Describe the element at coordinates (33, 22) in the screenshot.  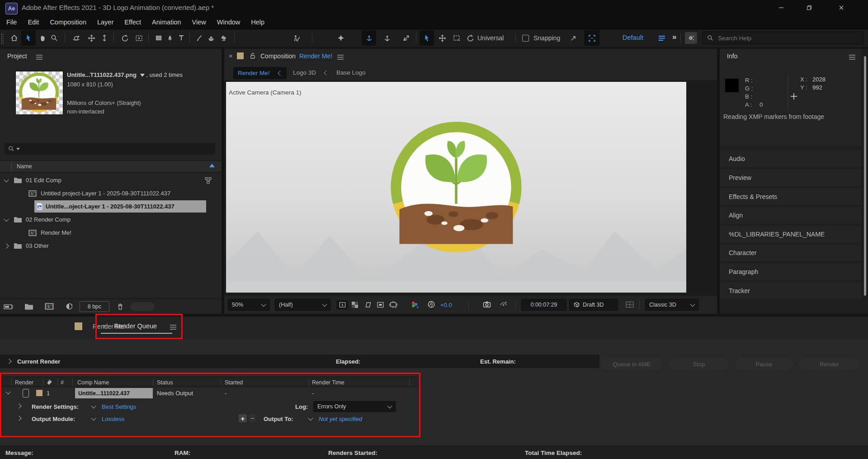
I see `menu-edit: Edit` at that location.